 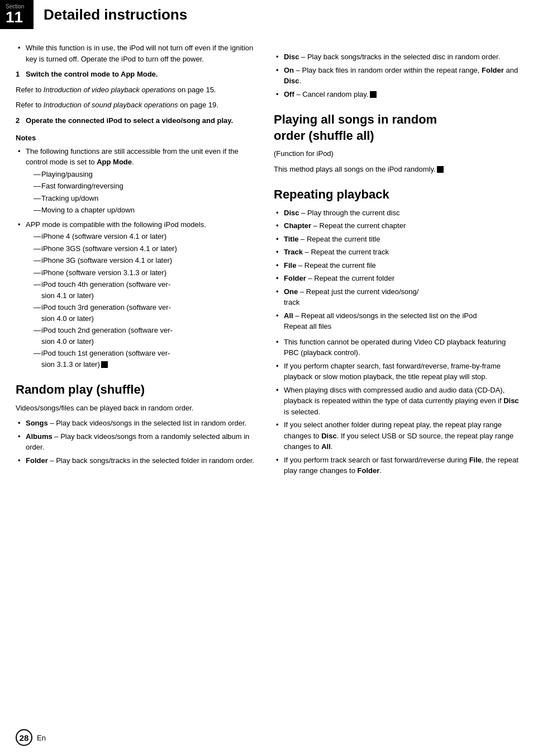 What do you see at coordinates (398, 401) in the screenshot?
I see `repeat-note-3: When playing discs with compressed audio…` at bounding box center [398, 401].